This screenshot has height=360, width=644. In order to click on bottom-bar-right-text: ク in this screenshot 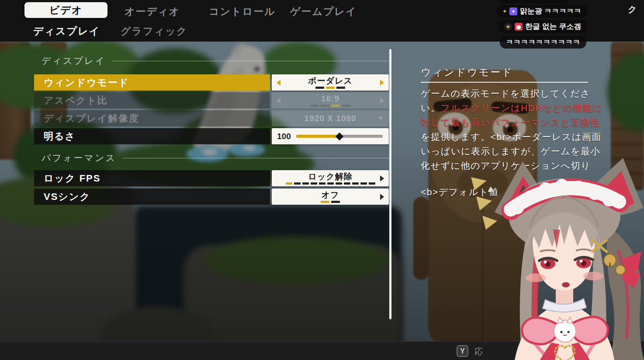, I will do `click(632, 10)`.